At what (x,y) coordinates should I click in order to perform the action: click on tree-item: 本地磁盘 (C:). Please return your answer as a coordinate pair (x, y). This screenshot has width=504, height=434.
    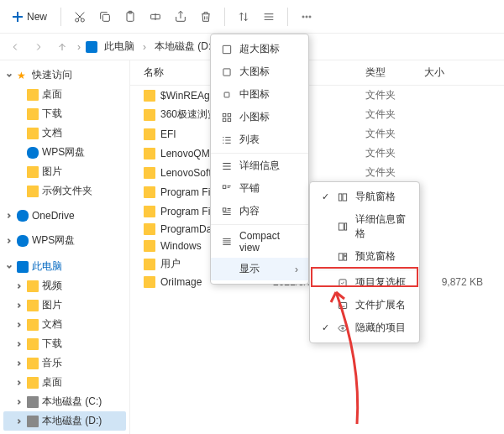
    Looking at the image, I should click on (65, 401).